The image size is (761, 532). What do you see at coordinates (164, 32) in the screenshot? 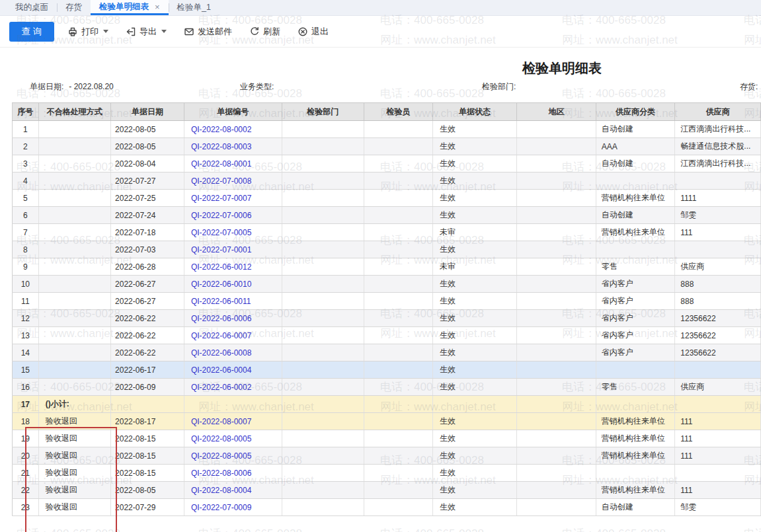
I see `chevron-down-icon` at bounding box center [164, 32].